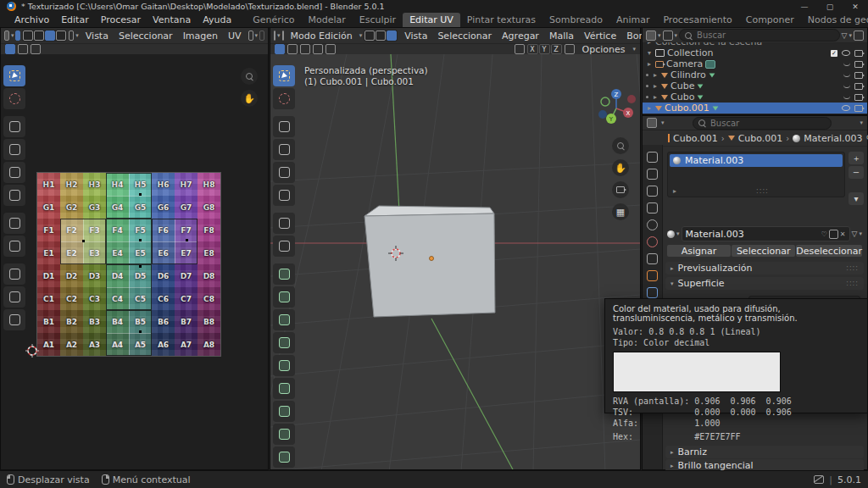 The image size is (868, 488). Describe the element at coordinates (653, 259) in the screenshot. I see `properties-tab-collection` at that location.